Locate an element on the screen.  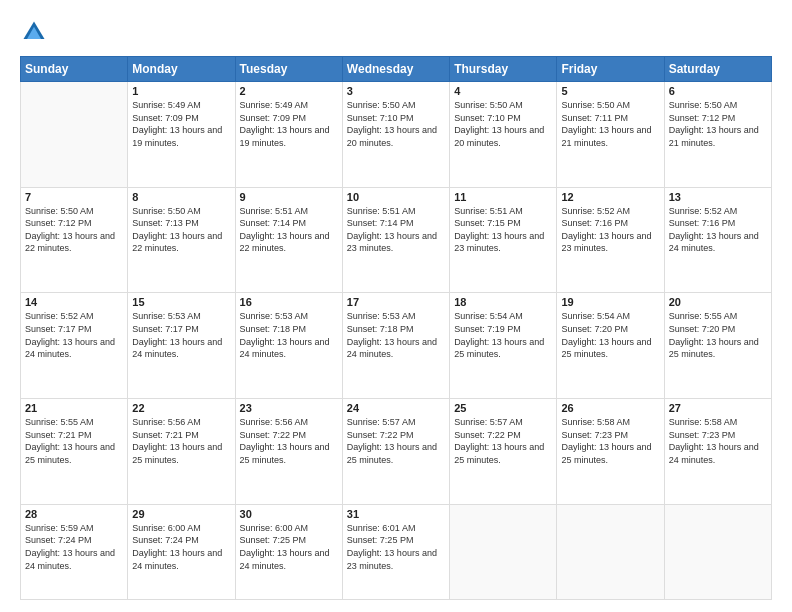
calendar-cell: 26 Sunrise: 5:58 AM Sunset: 7:23 PM Dayl… is located at coordinates (610, 452).